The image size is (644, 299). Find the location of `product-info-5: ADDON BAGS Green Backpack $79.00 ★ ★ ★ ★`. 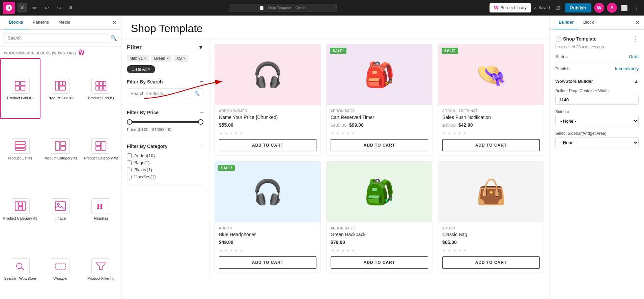

product-info-5: ADDON BAGS Green Backpack $79.00 ★ ★ ★ ★ is located at coordinates (379, 247).